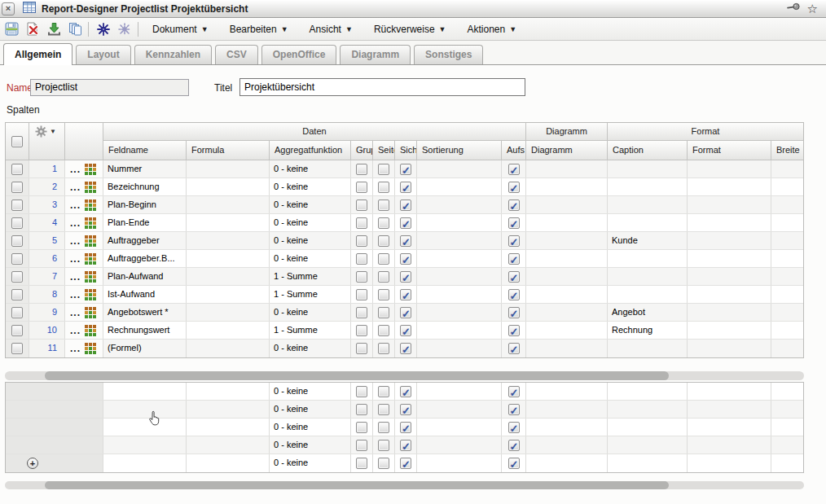  What do you see at coordinates (47, 295) in the screenshot?
I see `row-number: 8` at bounding box center [47, 295].